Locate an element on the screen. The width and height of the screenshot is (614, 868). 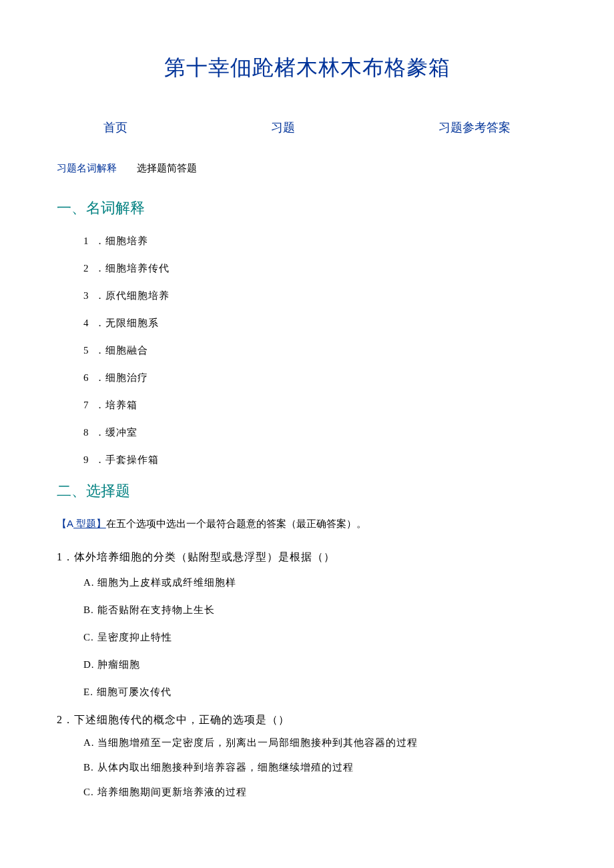
sub-nav: 习题名词解释 选择题简答题 is located at coordinates (307, 168).